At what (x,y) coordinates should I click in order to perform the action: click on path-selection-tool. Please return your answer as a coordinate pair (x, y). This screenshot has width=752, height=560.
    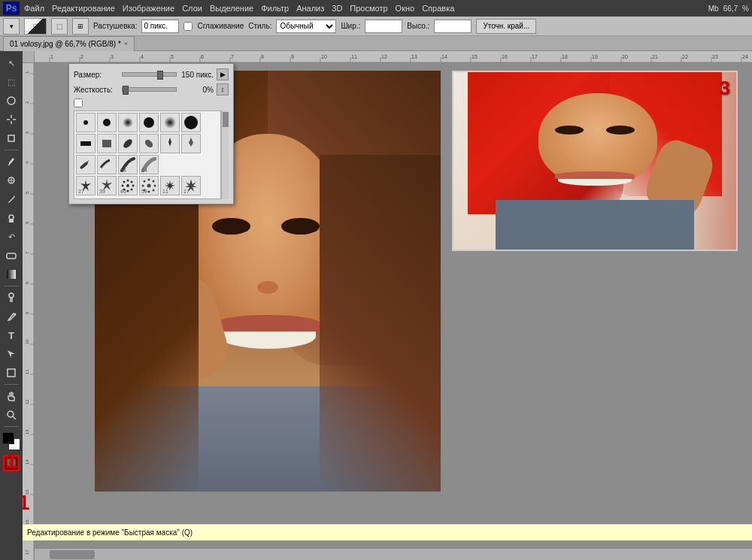
    Looking at the image, I should click on (11, 354).